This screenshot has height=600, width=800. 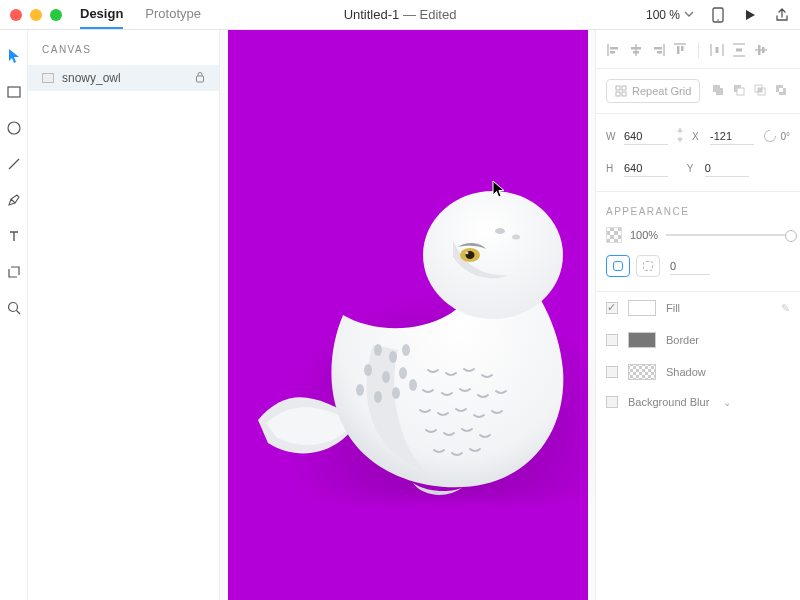 What do you see at coordinates (728, 235) in the screenshot?
I see `opacity-slider` at bounding box center [728, 235].